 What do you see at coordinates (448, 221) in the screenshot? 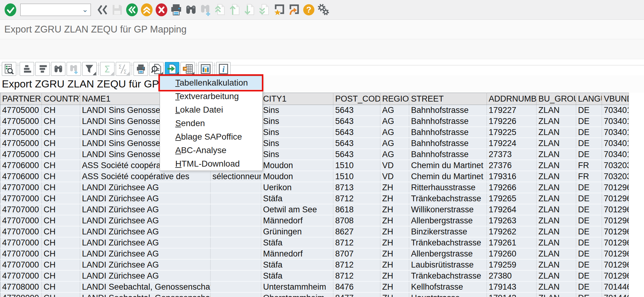
I see `cell-street: Allenbergstrasse` at bounding box center [448, 221].